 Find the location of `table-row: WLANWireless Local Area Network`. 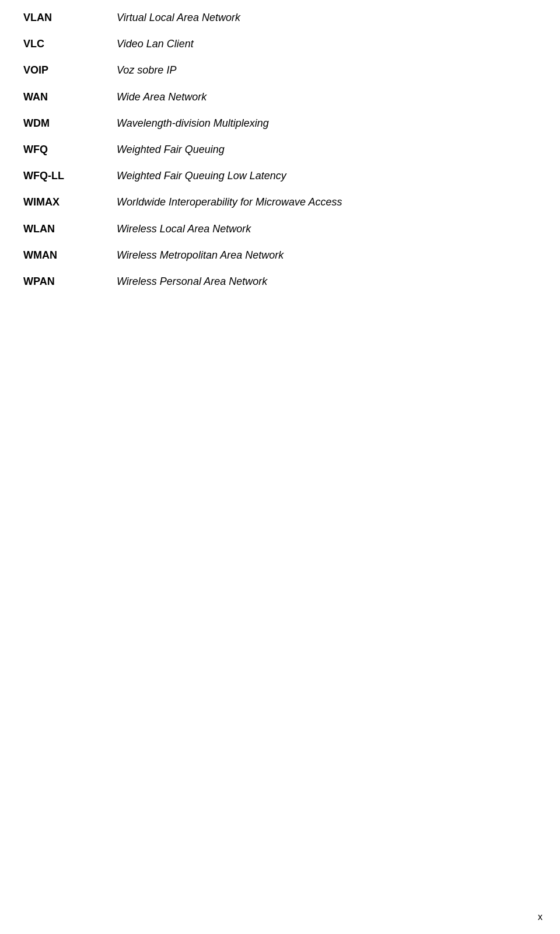

table-row: WLANWireless Local Area Network is located at coordinates (280, 229).